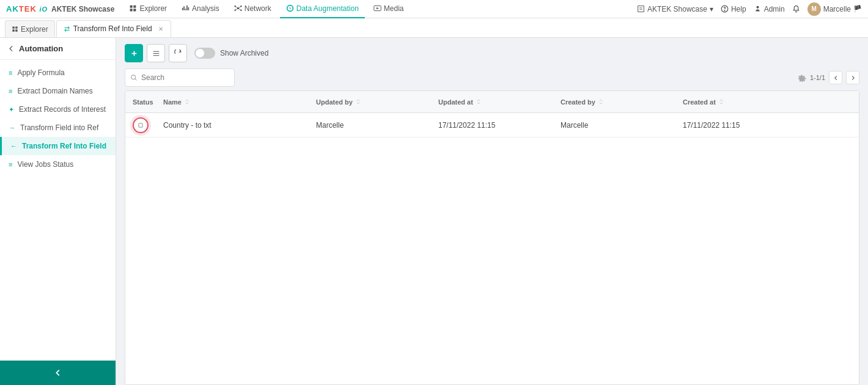 This screenshot has height=385, width=868. I want to click on avatar: M, so click(814, 9).